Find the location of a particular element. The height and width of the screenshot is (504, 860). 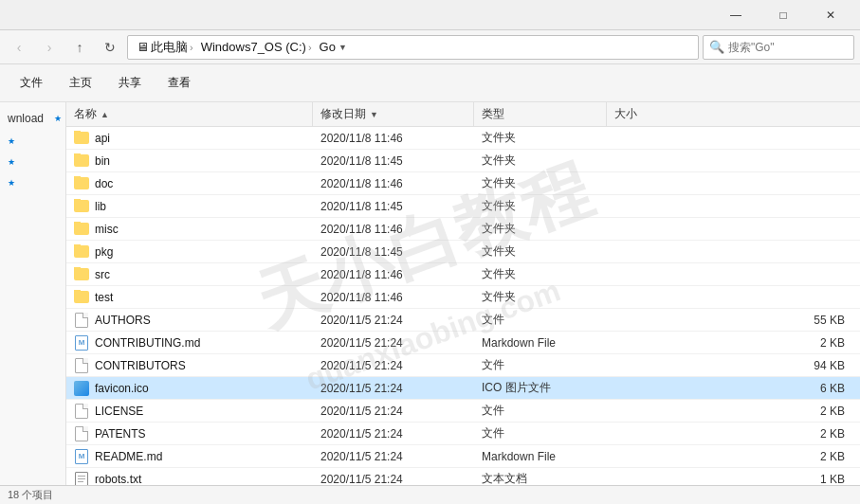

file-name-cell: CONTRIBUTORS is located at coordinates (190, 366).